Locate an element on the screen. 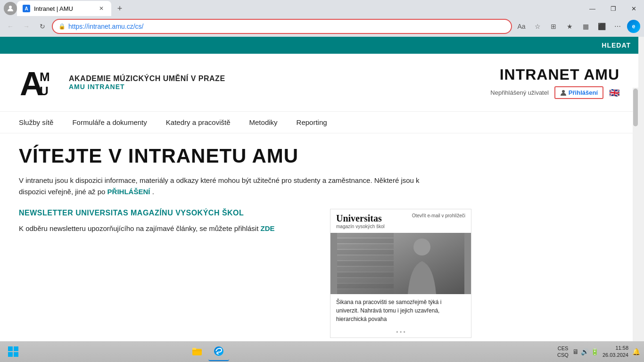 The height and width of the screenshot is (362, 644). site-name: AKADEMIE MÚZICKÝCH UMĚNÍ V PRAZE AMU INT… is located at coordinates (147, 82).